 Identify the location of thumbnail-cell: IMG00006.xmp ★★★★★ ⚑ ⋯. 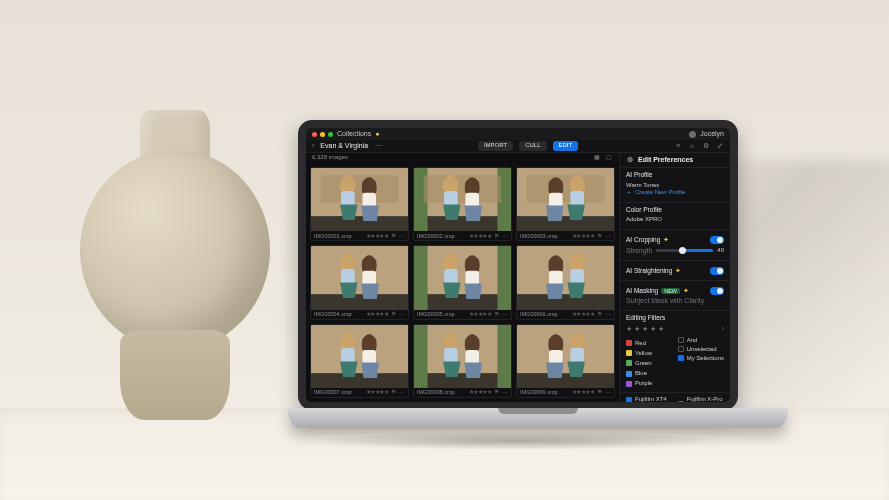
(566, 282).